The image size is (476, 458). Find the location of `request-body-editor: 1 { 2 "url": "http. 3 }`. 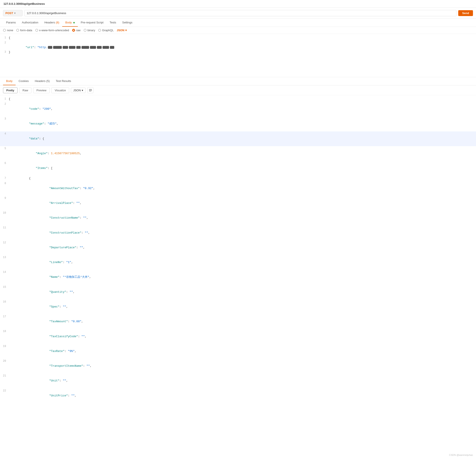

request-body-editor: 1 { 2 "url": "http. 3 } is located at coordinates (238, 55).